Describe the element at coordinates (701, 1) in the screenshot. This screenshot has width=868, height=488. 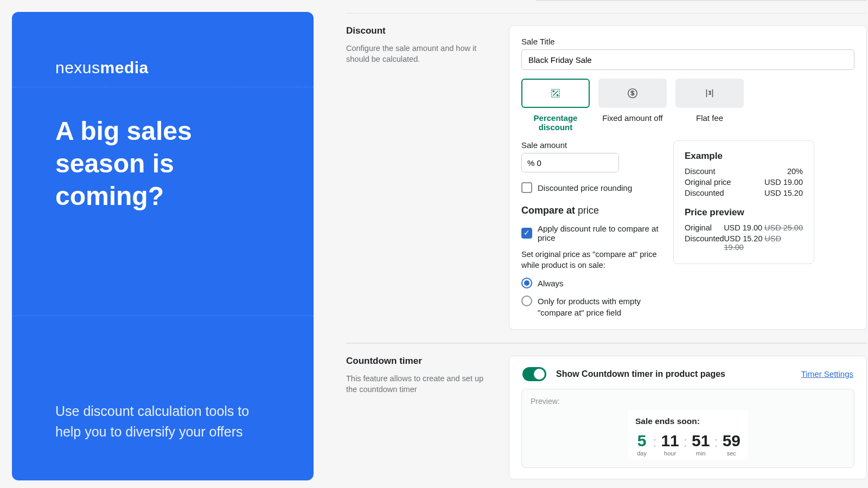
I see `product-list-card: Jeans collection #2 Delete Shorts collec…` at that location.